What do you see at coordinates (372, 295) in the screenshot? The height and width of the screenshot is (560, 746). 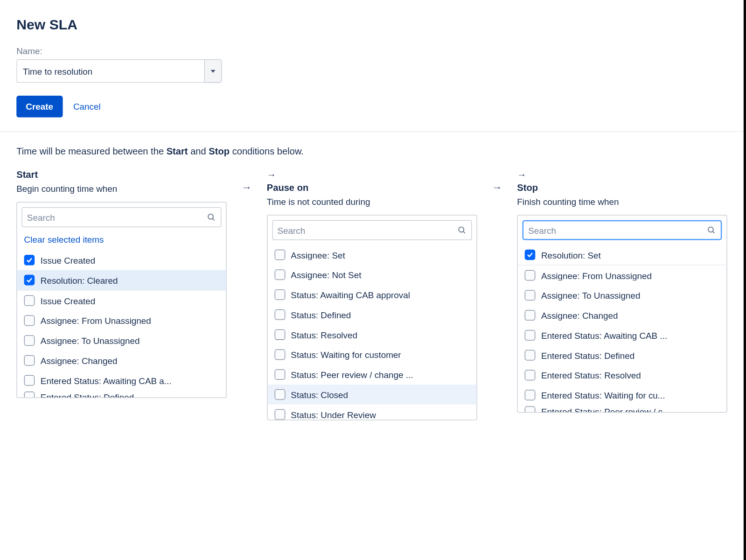 I see `pause-option: Status: Awaiting CAB approval` at bounding box center [372, 295].